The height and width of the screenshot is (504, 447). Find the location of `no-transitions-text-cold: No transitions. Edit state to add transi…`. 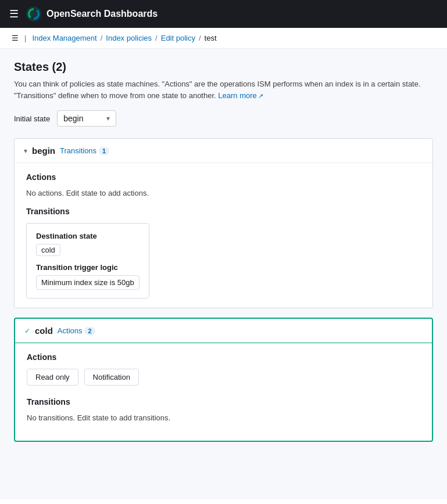

no-transitions-text-cold: No transitions. Edit state to add transi… is located at coordinates (223, 418).